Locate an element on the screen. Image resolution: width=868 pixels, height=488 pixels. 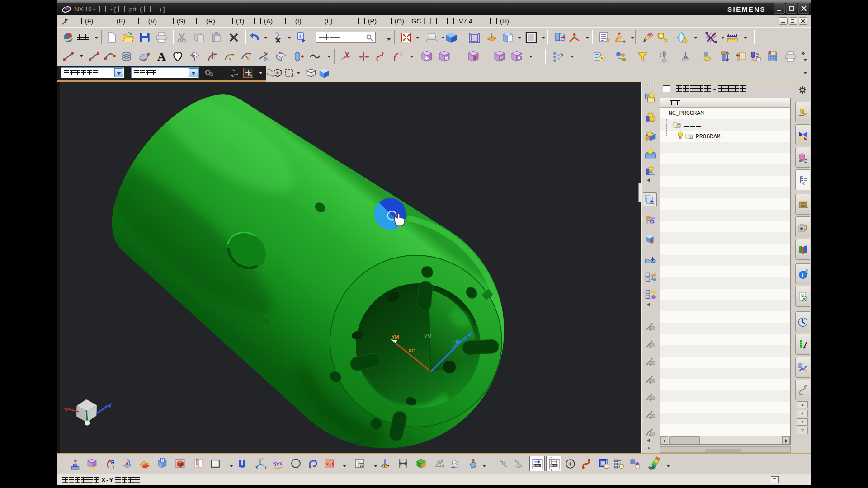
svg-text: XC is located at coordinates (411, 351).